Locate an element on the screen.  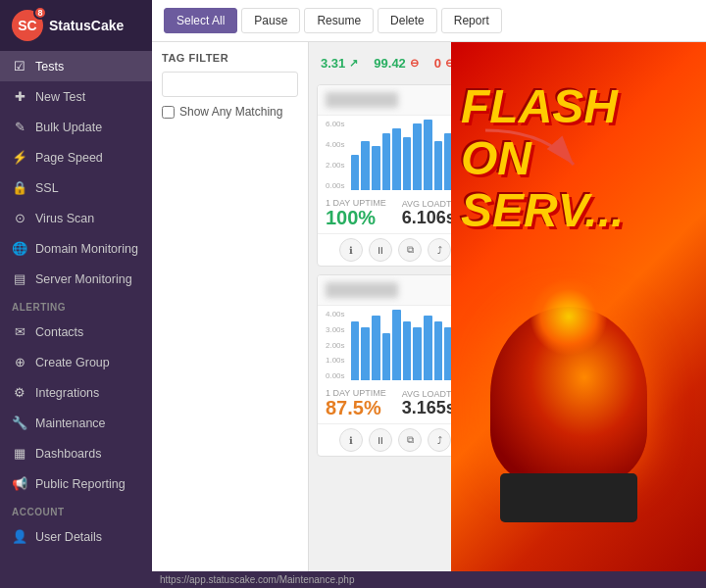
select-all-button: Select All is located at coordinates (200, 21).